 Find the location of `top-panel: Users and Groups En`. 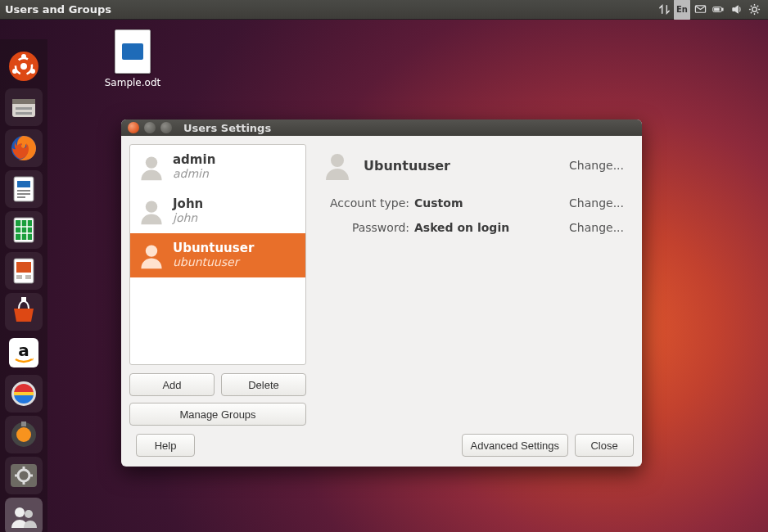

top-panel: Users and Groups En is located at coordinates (384, 10).